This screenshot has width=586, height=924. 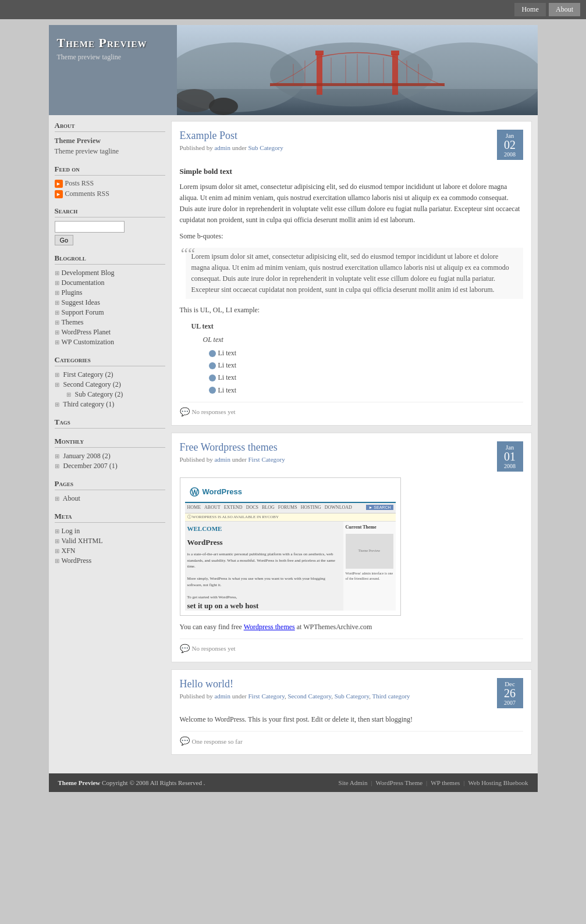 What do you see at coordinates (353, 783) in the screenshot?
I see `footer-site-admin: Site Admin` at bounding box center [353, 783].